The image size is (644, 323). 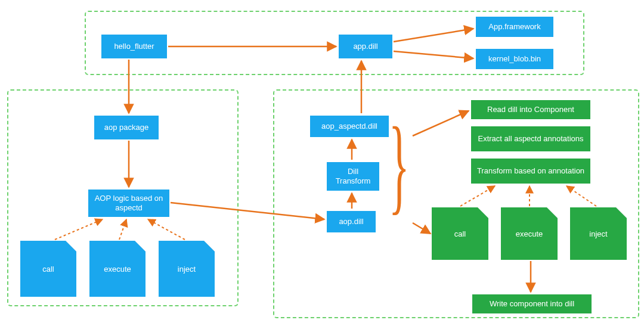 I want to click on node-aop-aspectd-dill: aop_aspectd.dill, so click(x=349, y=126).